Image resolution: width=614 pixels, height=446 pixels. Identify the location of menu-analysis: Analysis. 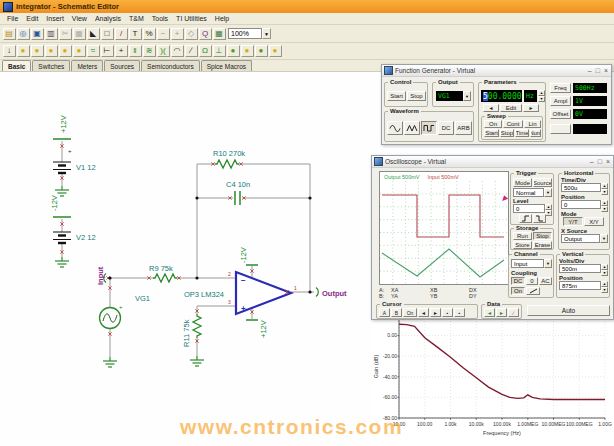
(108, 18).